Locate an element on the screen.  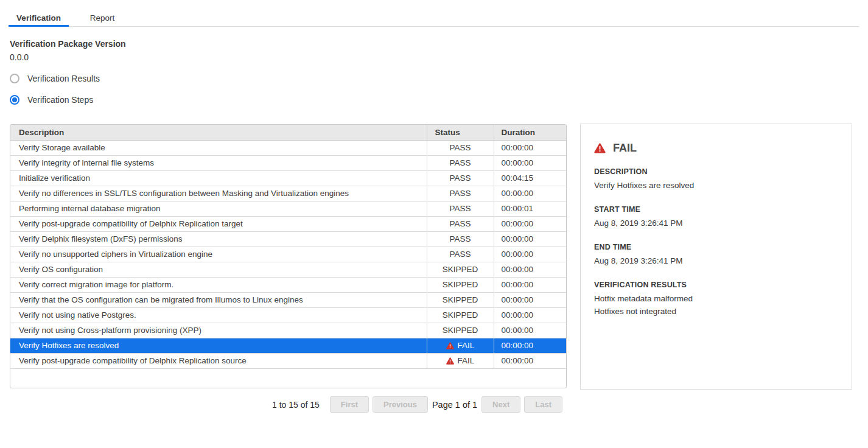
detail-section-end-time: END TIME Aug 8, 2019 3:26:41 PM is located at coordinates (716, 255).